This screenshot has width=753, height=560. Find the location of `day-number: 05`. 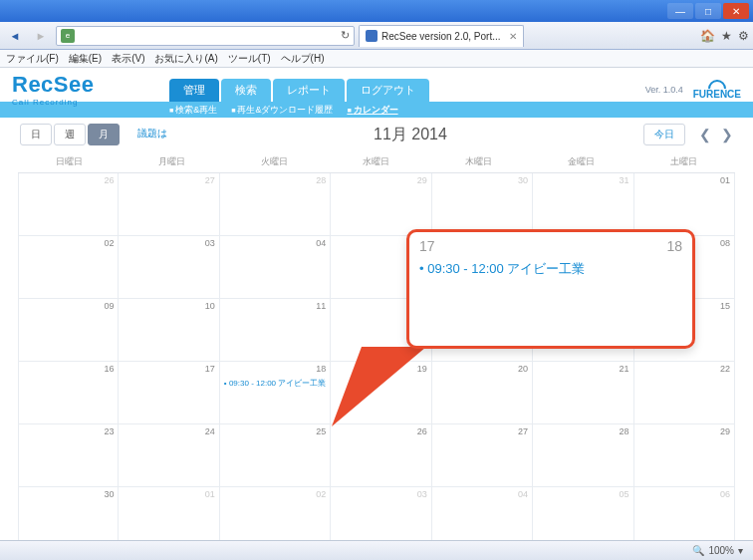

day-number: 05 is located at coordinates (625, 494).